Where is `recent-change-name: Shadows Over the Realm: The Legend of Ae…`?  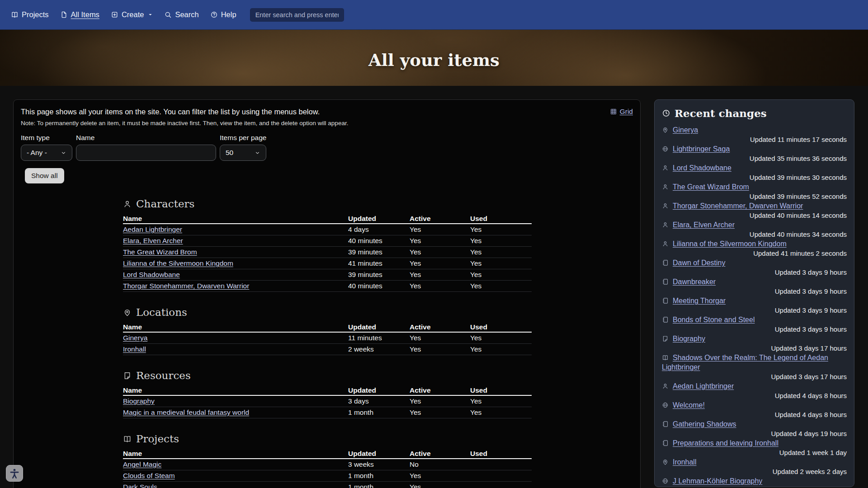
recent-change-name: Shadows Over the Realm: The Legend of Ae… is located at coordinates (754, 362).